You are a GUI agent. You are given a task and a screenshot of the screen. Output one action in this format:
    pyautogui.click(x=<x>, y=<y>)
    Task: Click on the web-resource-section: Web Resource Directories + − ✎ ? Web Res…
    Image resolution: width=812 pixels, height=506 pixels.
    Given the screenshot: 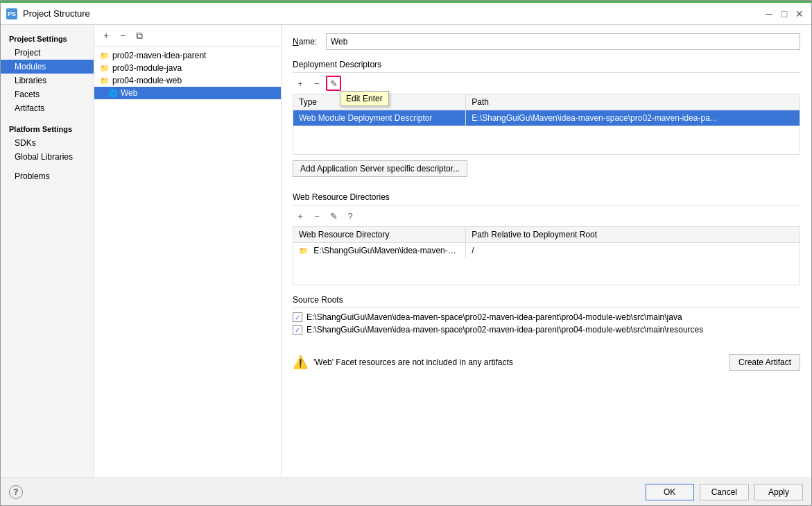 What is the action you would take?
    pyautogui.click(x=546, y=239)
    